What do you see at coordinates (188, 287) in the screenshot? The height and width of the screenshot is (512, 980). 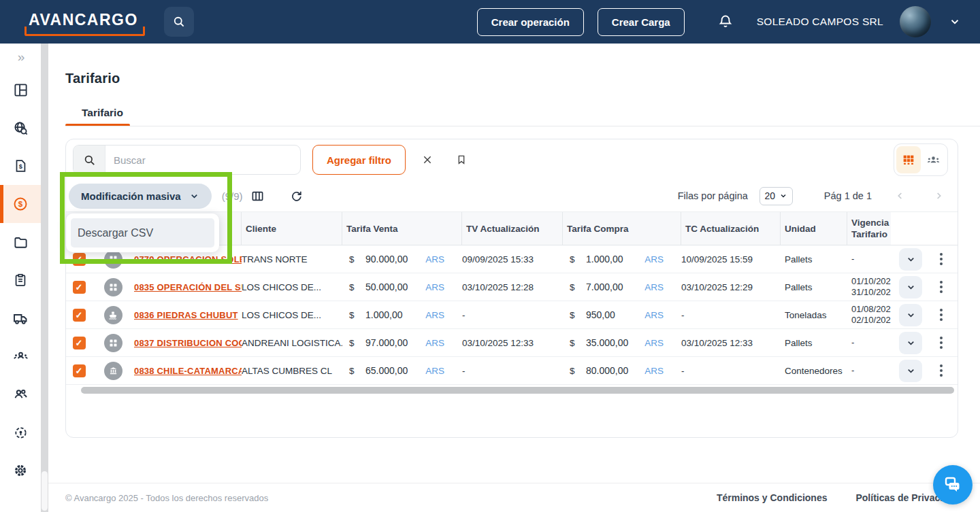 I see `operation-link: 0835 OPERACIÓN DEL SUR` at bounding box center [188, 287].